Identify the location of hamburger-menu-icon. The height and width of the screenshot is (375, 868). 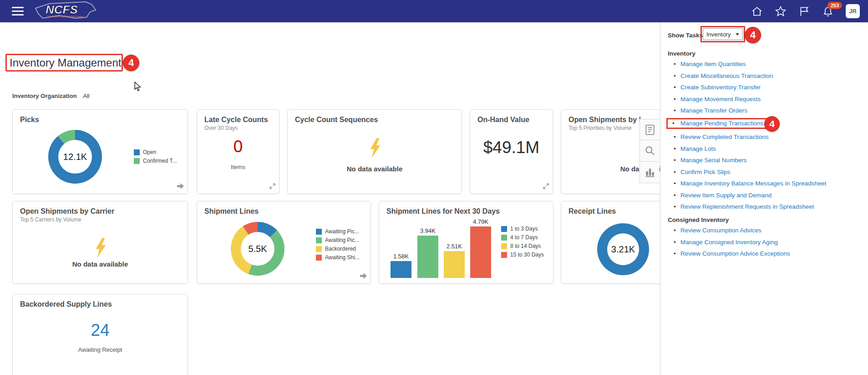
(18, 11).